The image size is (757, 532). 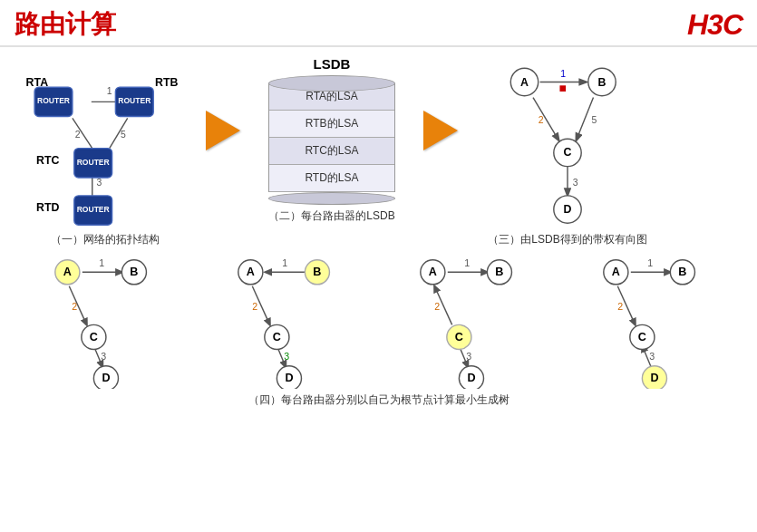 What do you see at coordinates (379, 24) in the screenshot?
I see `header: 路由计算 H3C` at bounding box center [379, 24].